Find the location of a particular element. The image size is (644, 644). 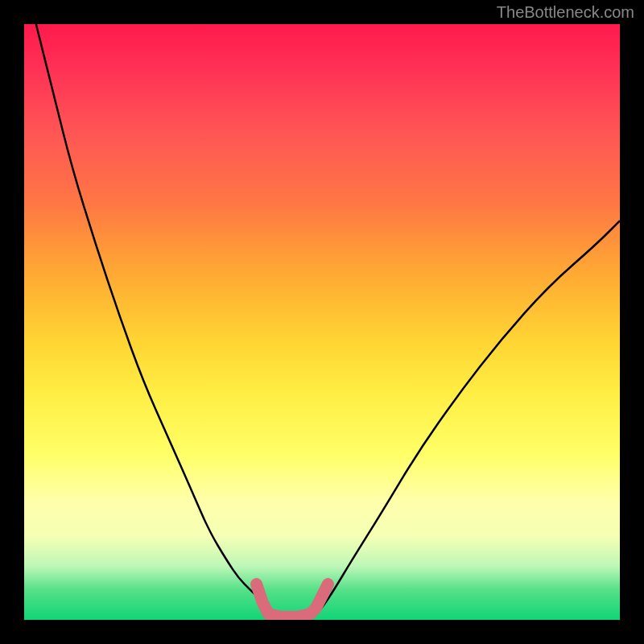

watermark-text: TheBottleneck.com is located at coordinates (565, 13).